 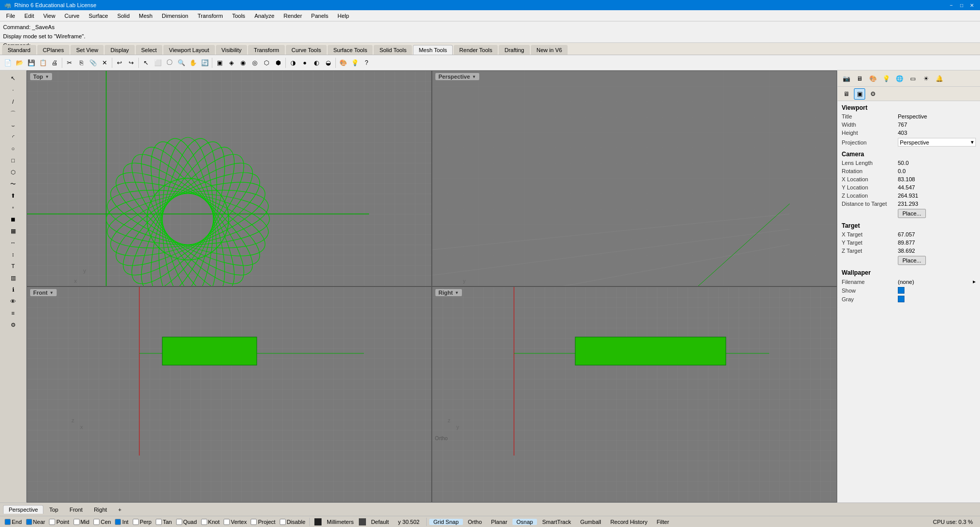 I want to click on snap-vertex: Vertex, so click(x=235, y=522).